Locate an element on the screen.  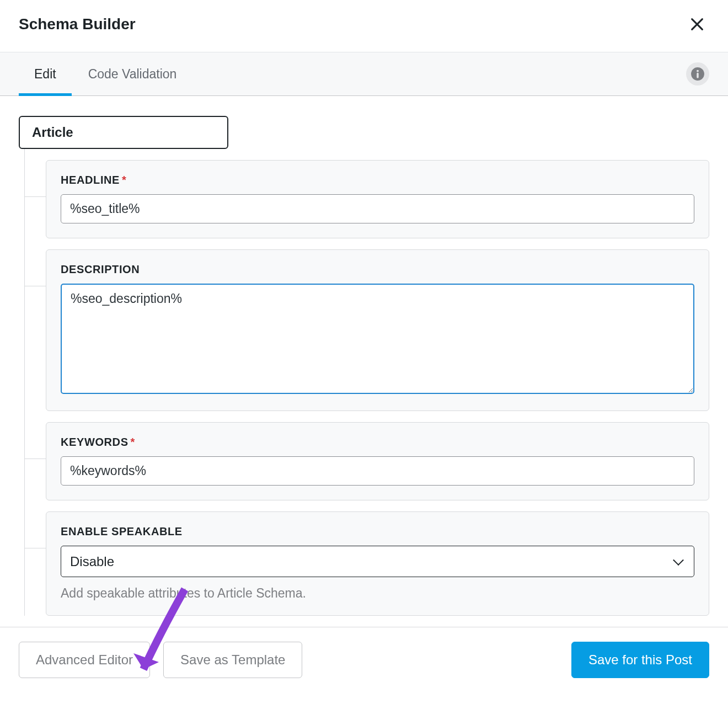
close-button is located at coordinates (697, 24).